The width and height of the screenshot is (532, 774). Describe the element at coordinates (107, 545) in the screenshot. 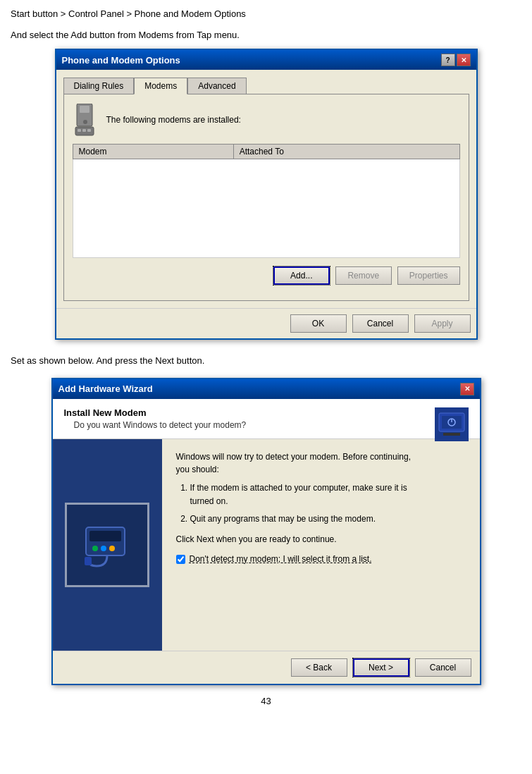

I see `wizard-modem-illustration` at that location.